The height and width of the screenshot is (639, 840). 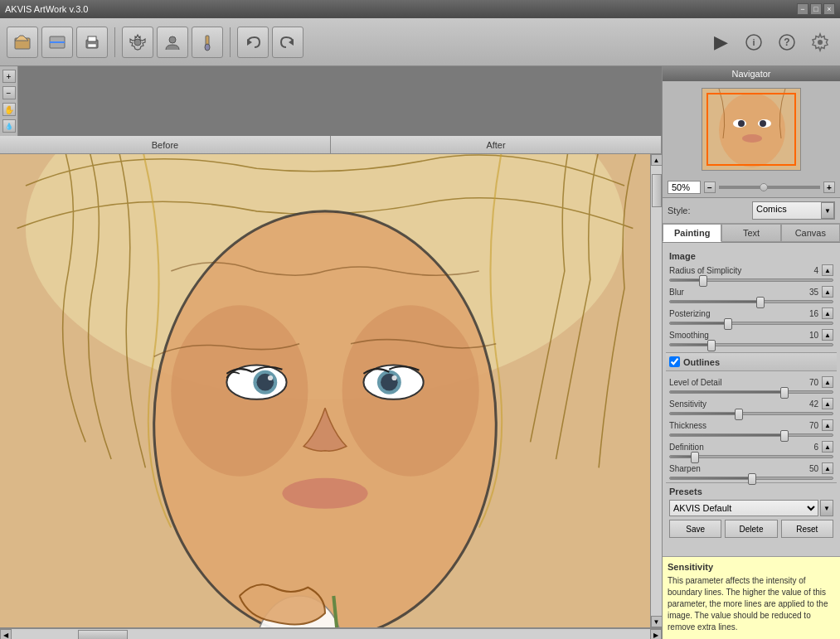 What do you see at coordinates (420, 42) in the screenshot?
I see `toolbar: ▶ i ?` at bounding box center [420, 42].